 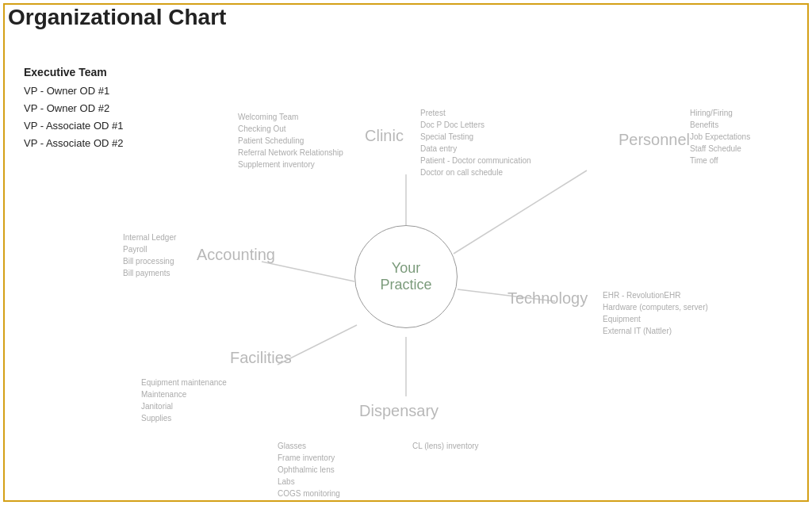 I want to click on dept-technology: Technology, so click(x=547, y=298).